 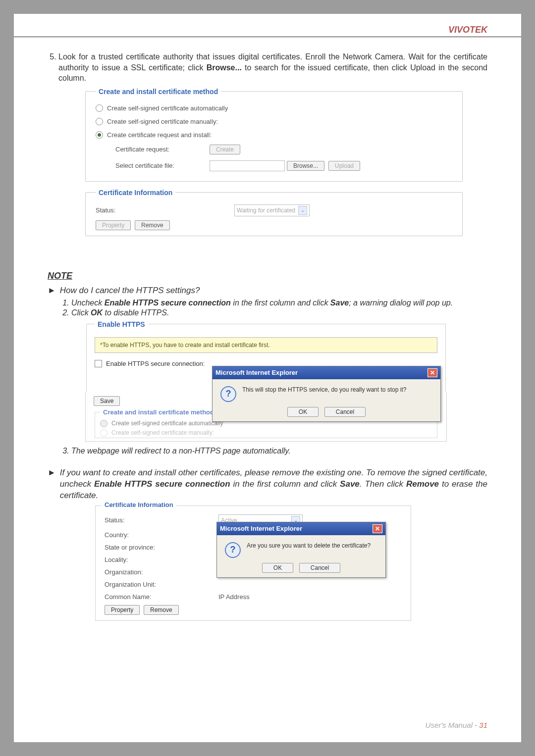 I want to click on notice-box: *To enable HTTPS, you have to create and…, so click(x=266, y=345).